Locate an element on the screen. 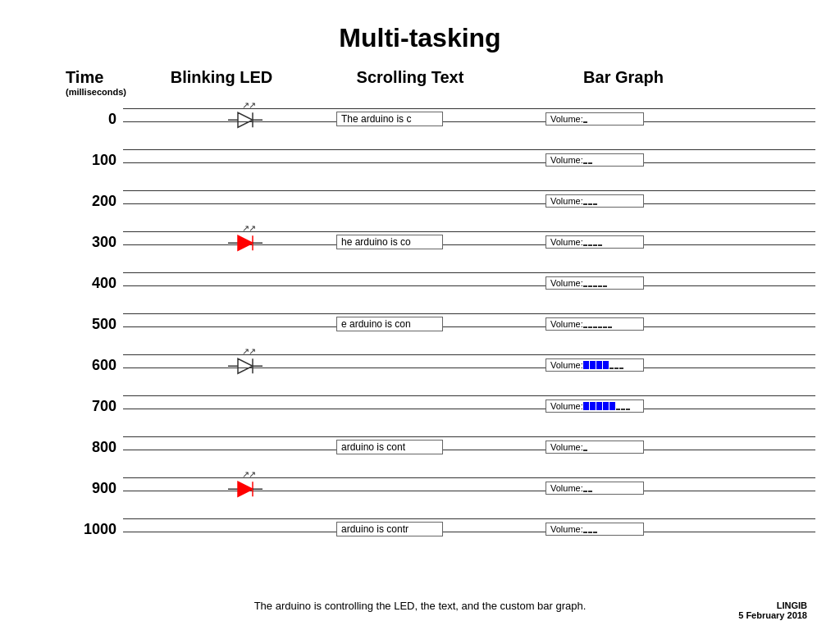 This screenshot has height=630, width=840. table-row: 600↗↗Volume: is located at coordinates (441, 365).